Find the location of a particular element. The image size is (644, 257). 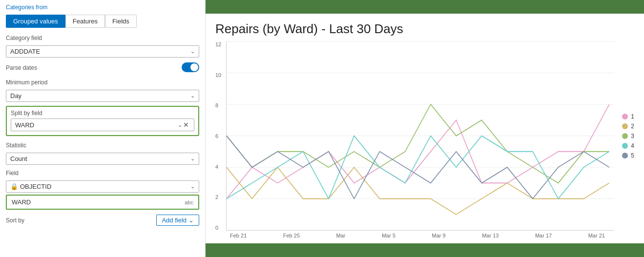

legend-label-5: 5 is located at coordinates (633, 156).